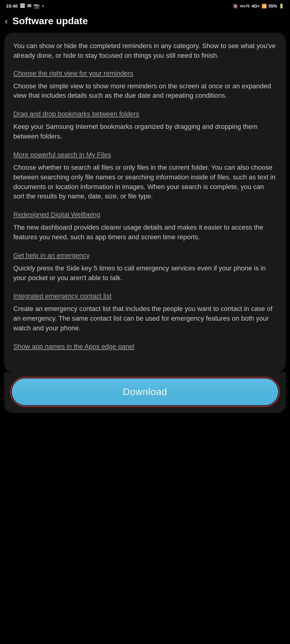 The width and height of the screenshot is (290, 644). I want to click on feature-title-app-names: Show app names in the Apps edge panel, so click(145, 348).